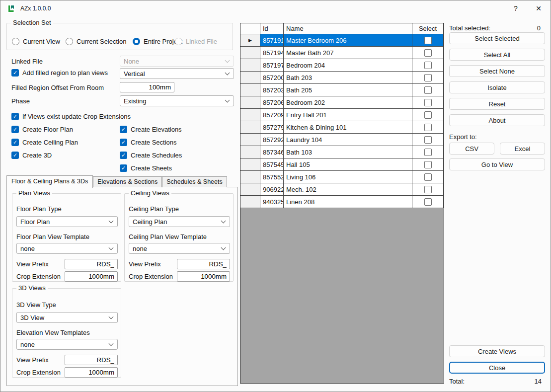  Describe the element at coordinates (147, 87) in the screenshot. I see `offset-input` at that location.